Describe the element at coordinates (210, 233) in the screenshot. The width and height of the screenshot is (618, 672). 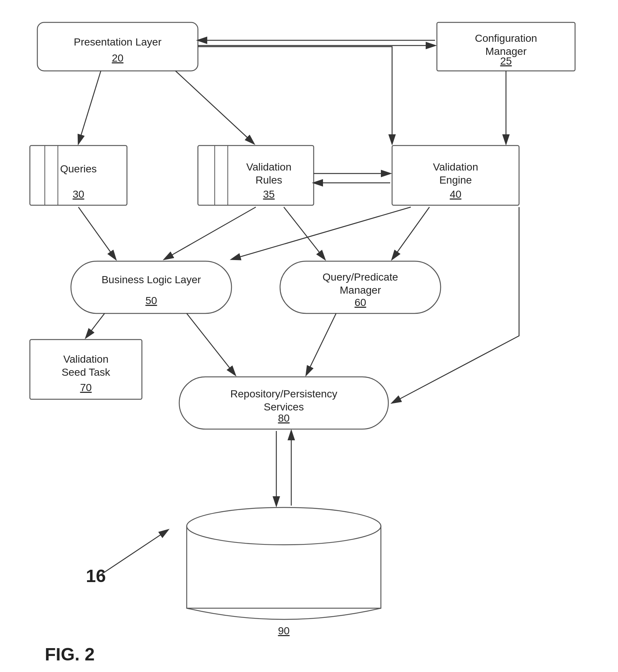
I see `arrow-valrules-to-bll` at that location.